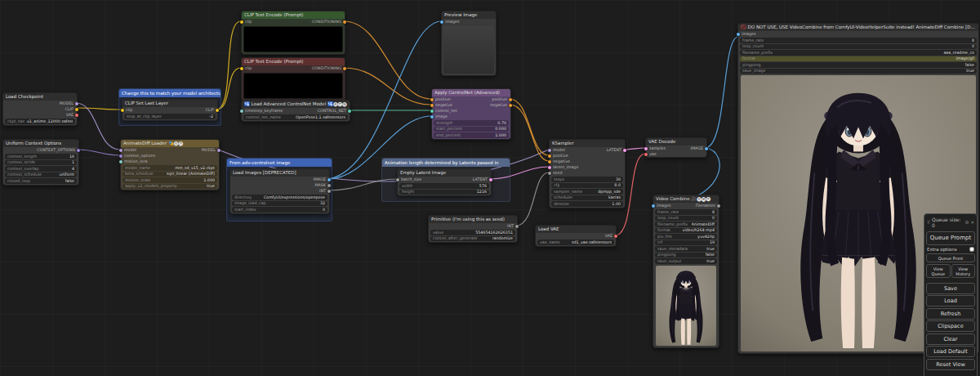  What do you see at coordinates (587, 198) in the screenshot?
I see `ksampler-widget-scheduler: schedulerkarras` at bounding box center [587, 198].